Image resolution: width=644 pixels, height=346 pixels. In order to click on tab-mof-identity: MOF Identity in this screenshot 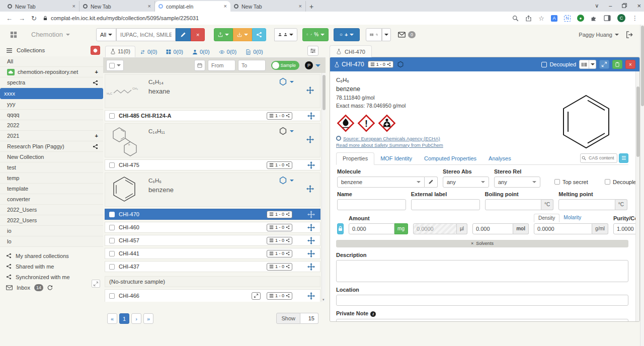, I will do `click(396, 159)`.